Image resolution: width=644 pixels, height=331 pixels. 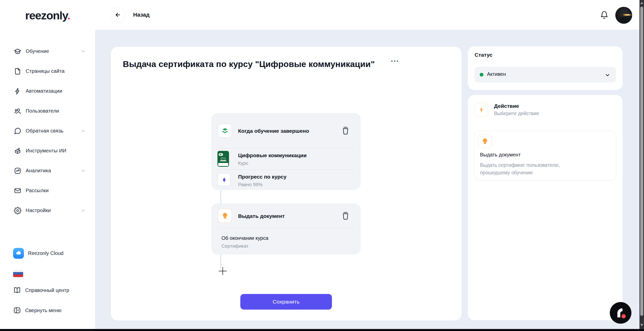 What do you see at coordinates (481, 110) in the screenshot?
I see `bolt-icon` at bounding box center [481, 110].